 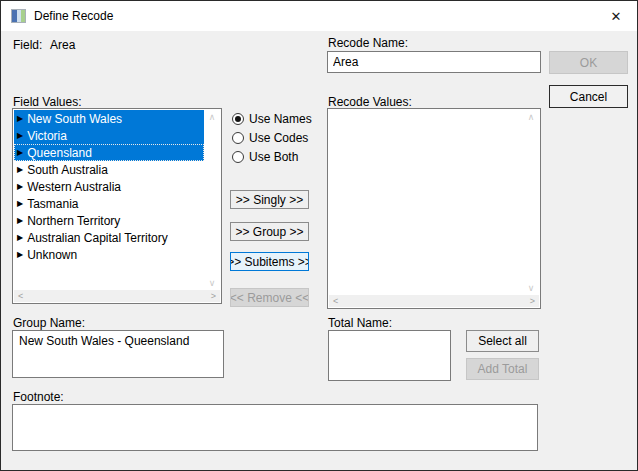 I want to click on total-name-input, so click(x=390, y=356).